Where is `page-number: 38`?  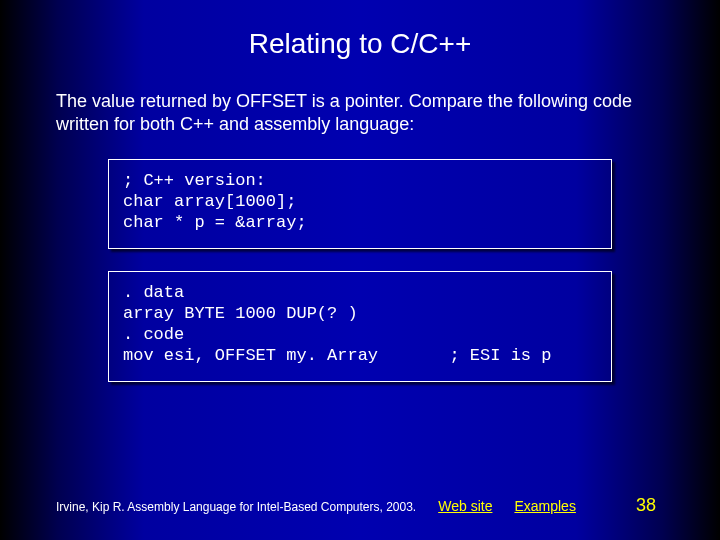
page-number: 38 is located at coordinates (646, 506).